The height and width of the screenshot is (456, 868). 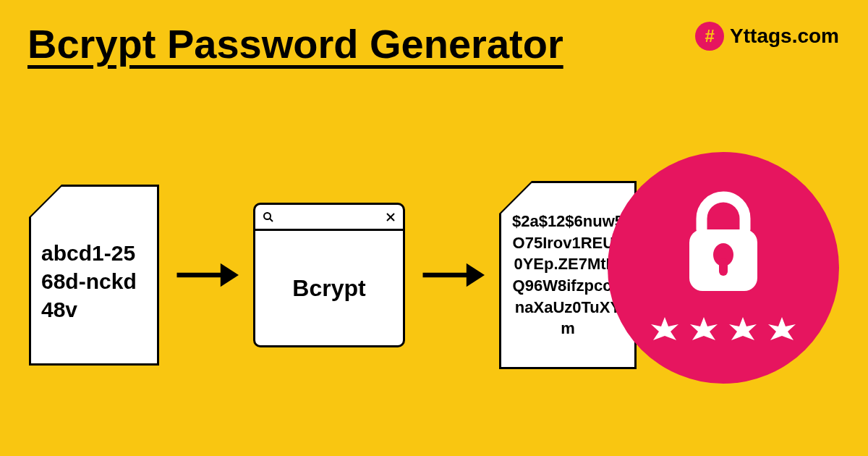 What do you see at coordinates (767, 36) in the screenshot?
I see `brand-logo: # Yttags.com` at bounding box center [767, 36].